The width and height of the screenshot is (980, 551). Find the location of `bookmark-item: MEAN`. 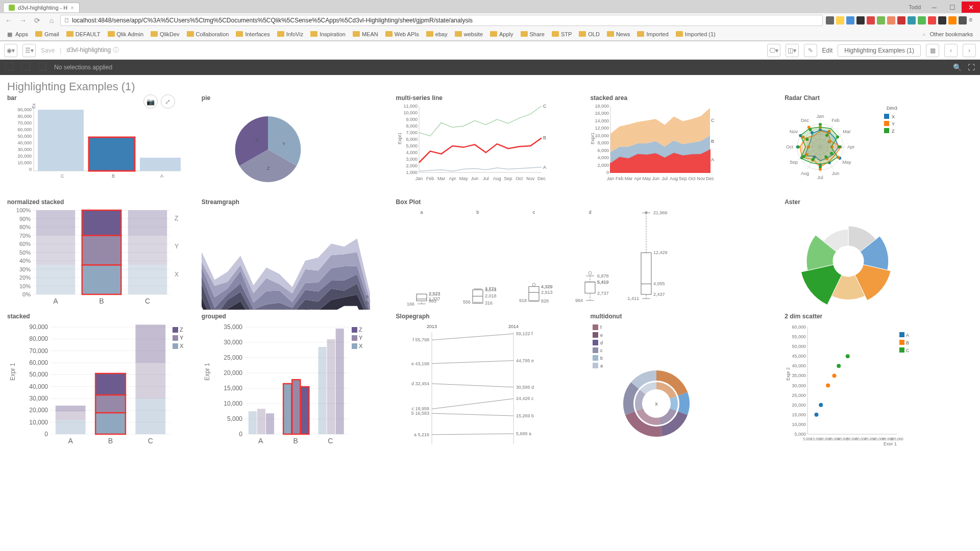

bookmark-item: MEAN is located at coordinates (365, 34).